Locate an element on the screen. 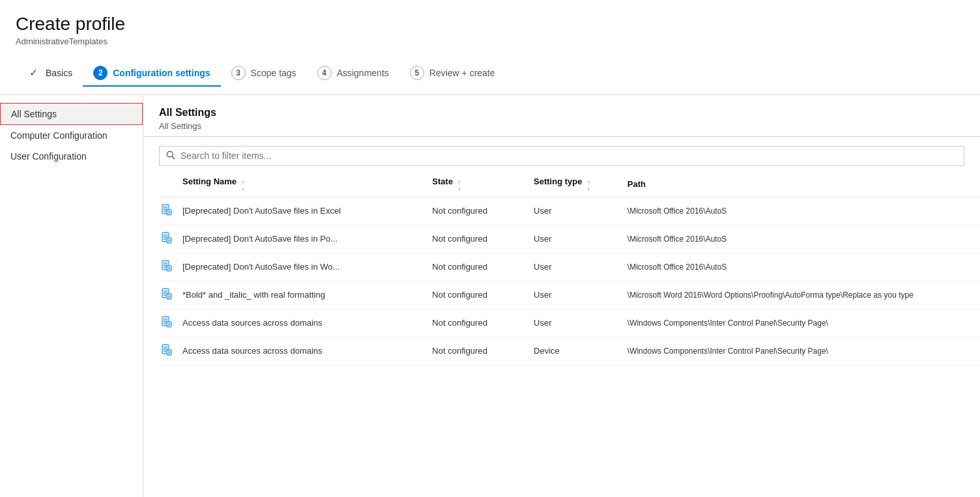 The width and height of the screenshot is (980, 497). row-setting-name: [Deprecated] Don't AutoSave files in Exc… is located at coordinates (305, 211).